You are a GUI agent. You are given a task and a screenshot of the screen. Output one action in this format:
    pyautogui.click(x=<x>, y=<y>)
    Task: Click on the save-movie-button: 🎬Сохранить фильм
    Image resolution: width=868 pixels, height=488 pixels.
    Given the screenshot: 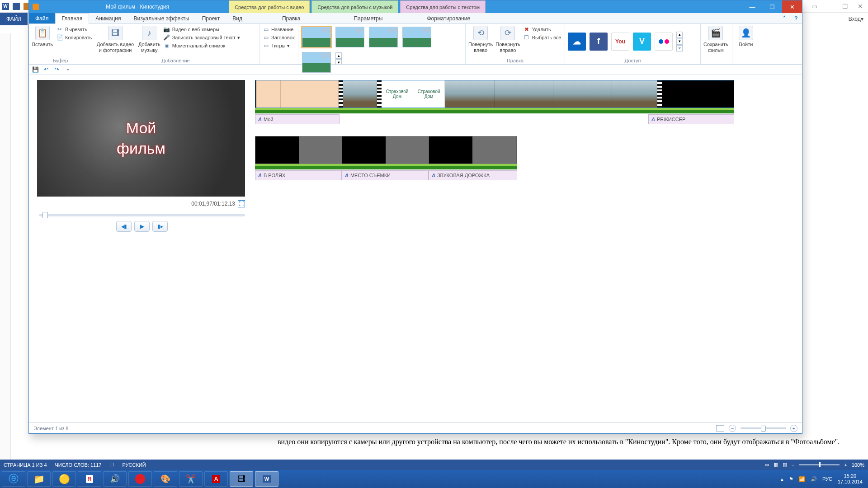 What is the action you would take?
    pyautogui.click(x=716, y=39)
    